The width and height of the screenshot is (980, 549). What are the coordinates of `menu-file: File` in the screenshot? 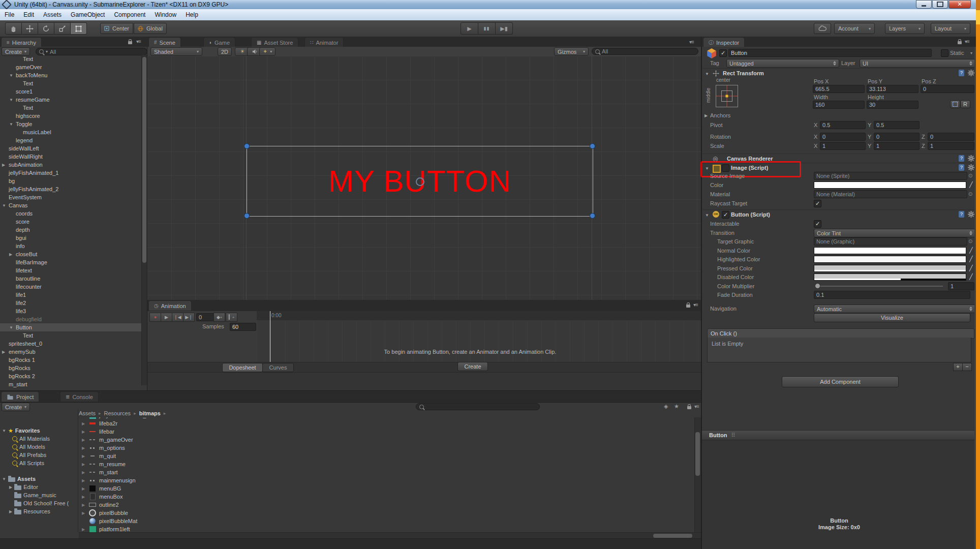 It's located at (9, 15).